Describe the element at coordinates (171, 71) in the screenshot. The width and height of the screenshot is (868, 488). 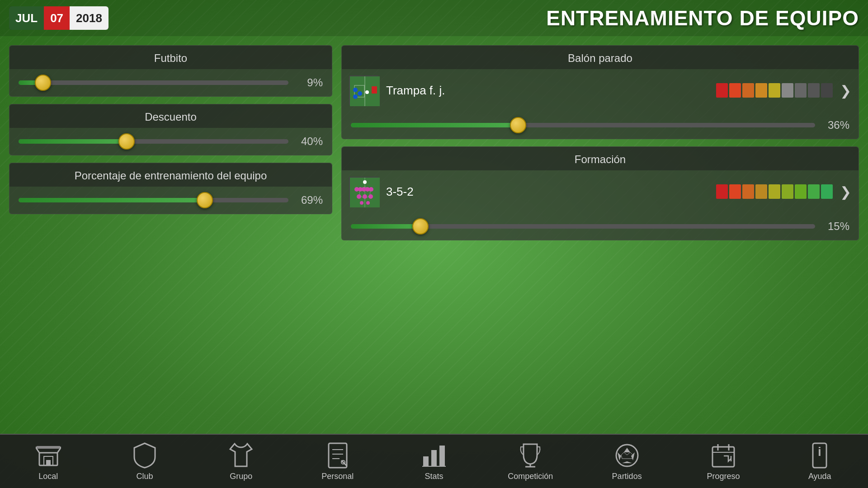
I see `futbito-card: Futbito 9%` at that location.